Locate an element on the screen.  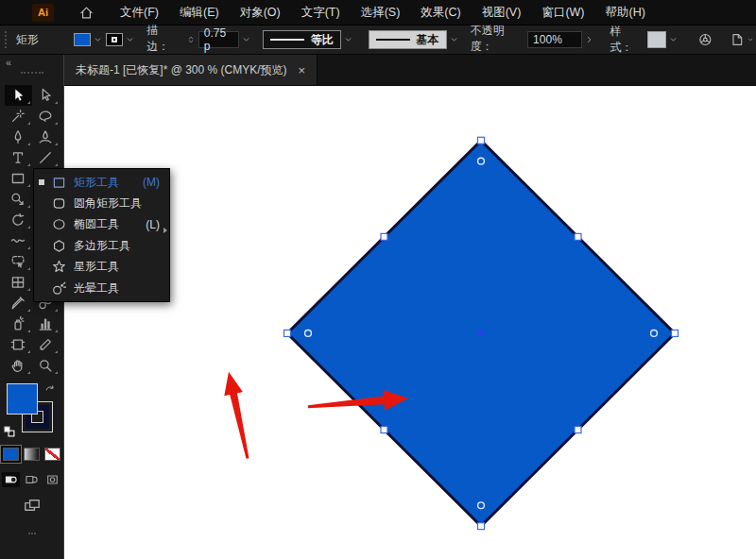
draw-behind-icon is located at coordinates (32, 480).